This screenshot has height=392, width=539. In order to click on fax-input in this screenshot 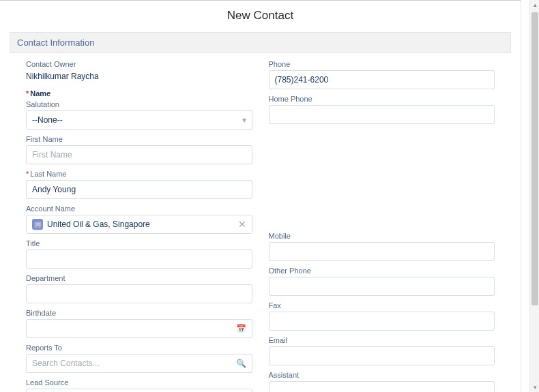, I will do `click(382, 321)`.